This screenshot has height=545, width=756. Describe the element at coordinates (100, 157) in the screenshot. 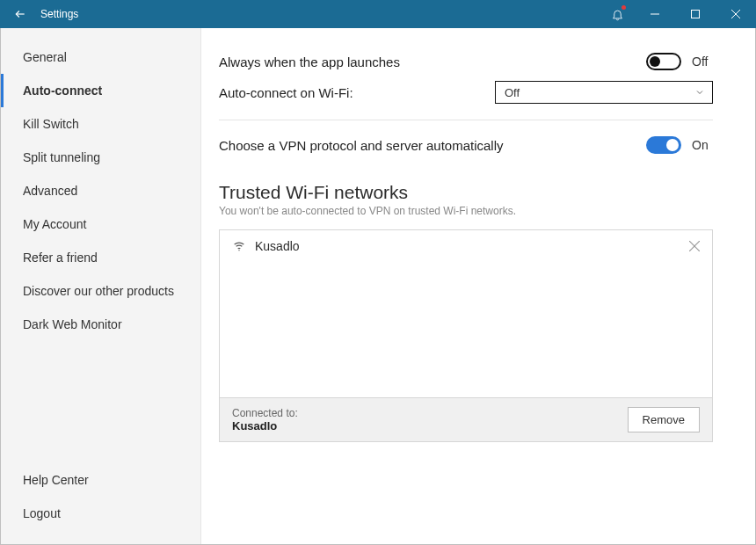

I see `sidebar-item-split-tunneling: Split tunneling` at that location.